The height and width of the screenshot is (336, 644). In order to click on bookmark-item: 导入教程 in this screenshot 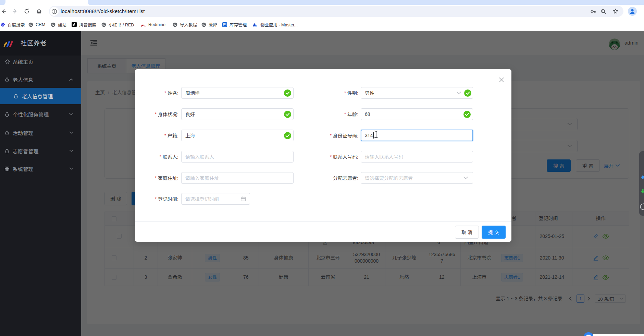, I will do `click(185, 25)`.